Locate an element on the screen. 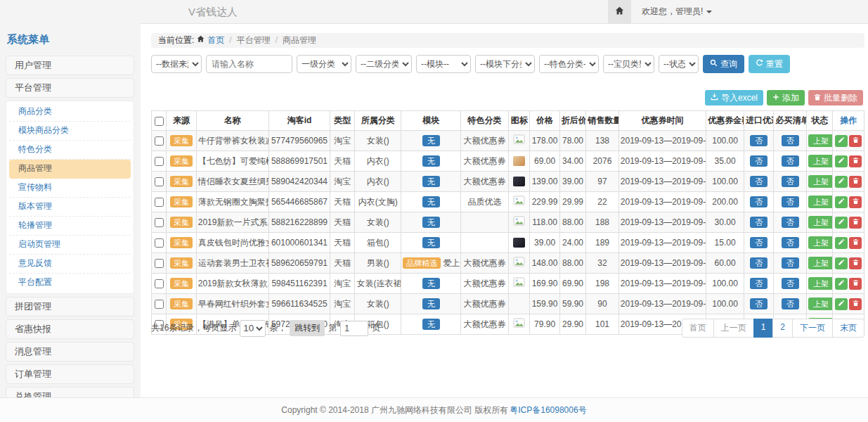 The image size is (868, 422). breadcrumb-home-link: 首页 is located at coordinates (216, 41).